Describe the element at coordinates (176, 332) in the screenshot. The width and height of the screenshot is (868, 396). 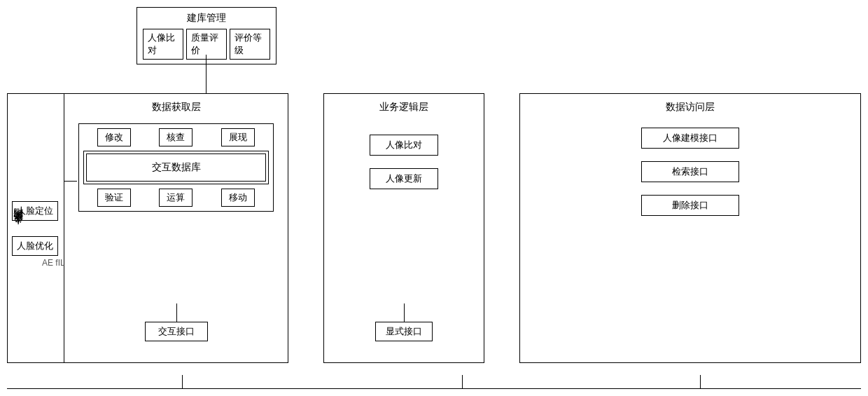
I see `data-bottom-box: 交互接口` at that location.